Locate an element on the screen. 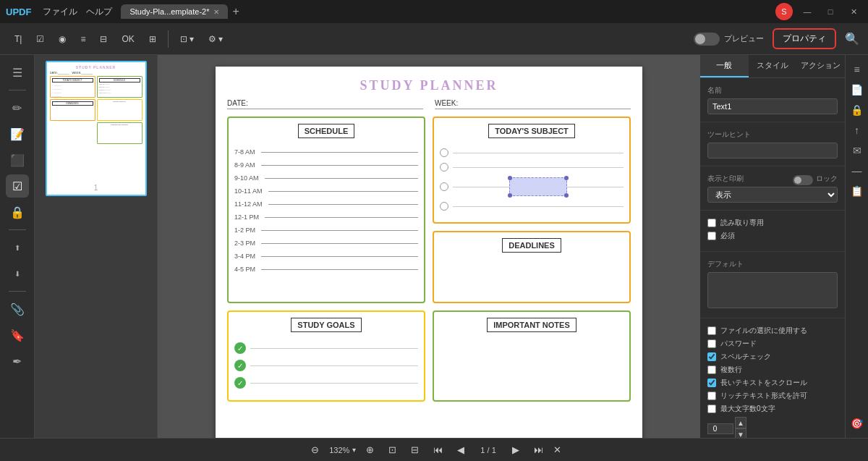 The width and height of the screenshot is (868, 461). sidebar-icon-nav1: ⬆ is located at coordinates (17, 248).